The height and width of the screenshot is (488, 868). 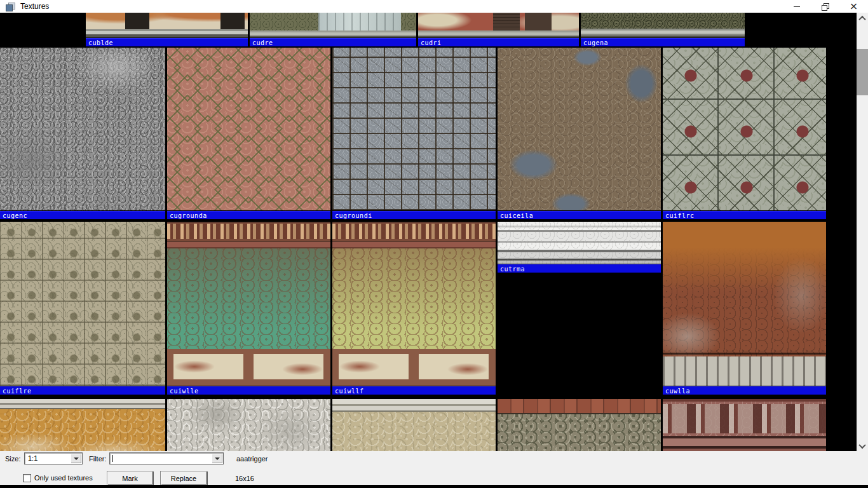 What do you see at coordinates (249, 390) in the screenshot?
I see `texture-label: cuiwlle` at bounding box center [249, 390].